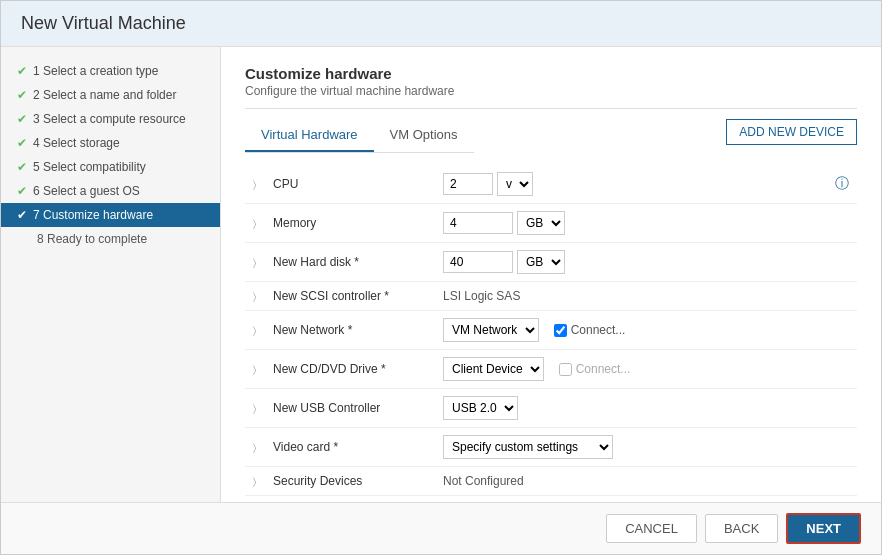  Describe the element at coordinates (646, 262) in the screenshot. I see `row-value-2: GBTB` at that location.